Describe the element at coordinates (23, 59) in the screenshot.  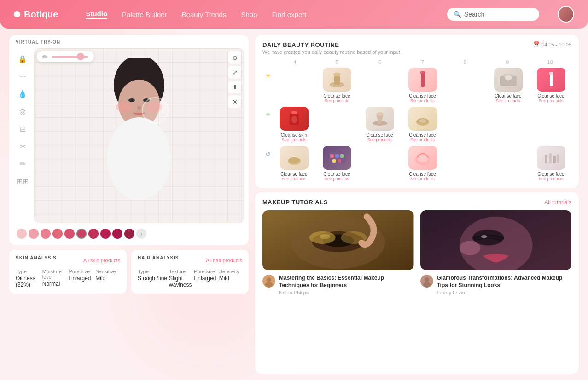
I see `tool-lock: 🔒` at that location.